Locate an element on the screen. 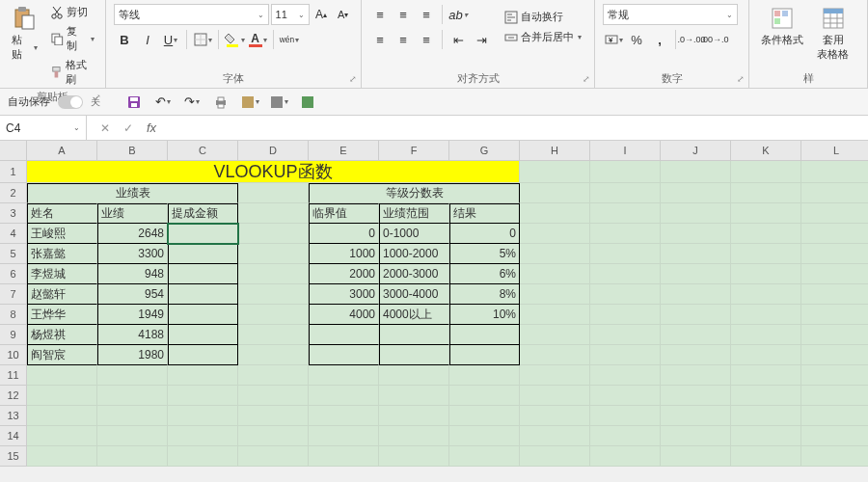 The height and width of the screenshot is (482, 868). col-header: F is located at coordinates (415, 150).